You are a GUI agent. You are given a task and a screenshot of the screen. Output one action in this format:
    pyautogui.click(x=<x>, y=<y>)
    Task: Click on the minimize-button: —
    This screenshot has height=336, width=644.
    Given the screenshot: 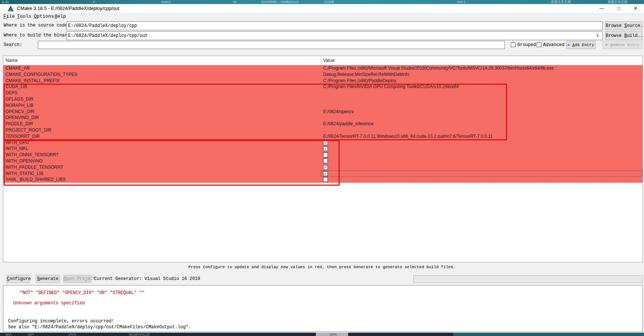 What is the action you would take?
    pyautogui.click(x=602, y=8)
    